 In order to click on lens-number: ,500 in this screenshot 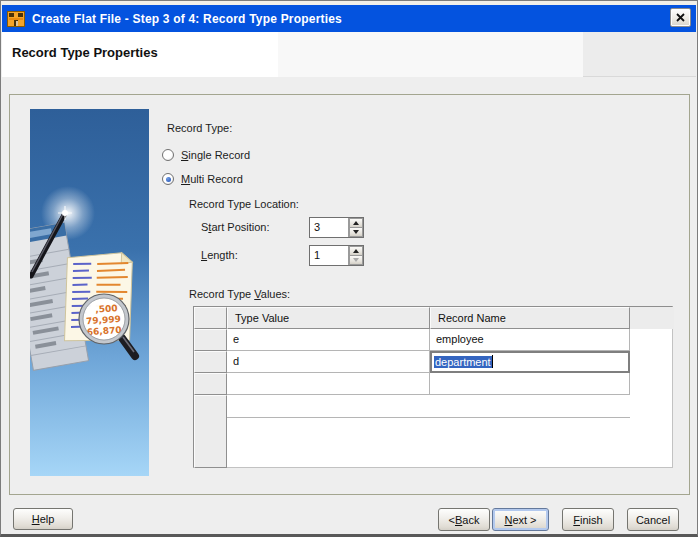, I will do `click(106, 309)`.